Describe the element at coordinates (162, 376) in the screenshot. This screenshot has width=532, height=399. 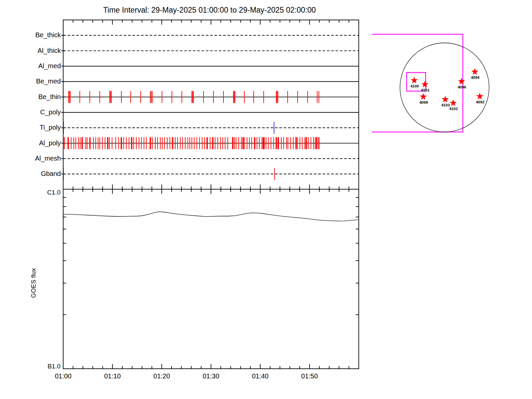
I see `time-label-0120: 01:20` at that location.